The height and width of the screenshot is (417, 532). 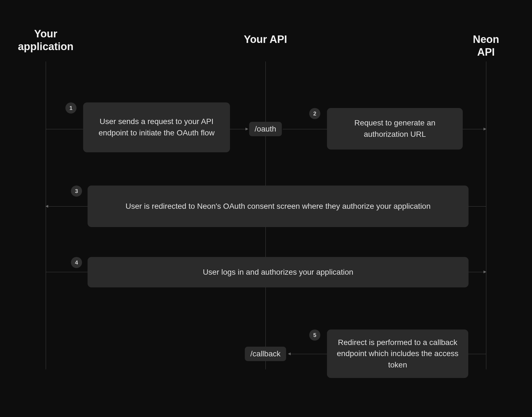 I want to click on step-1-badge: 1, so click(x=71, y=108).